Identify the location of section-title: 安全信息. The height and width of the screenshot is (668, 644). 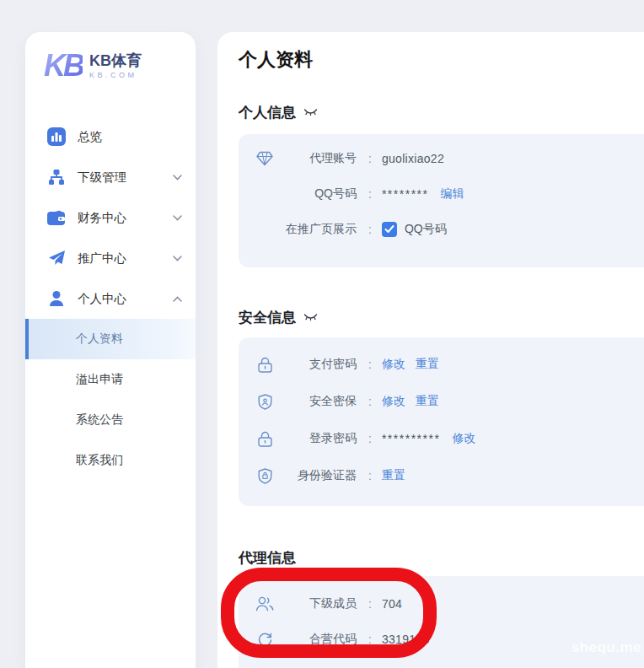
(267, 317).